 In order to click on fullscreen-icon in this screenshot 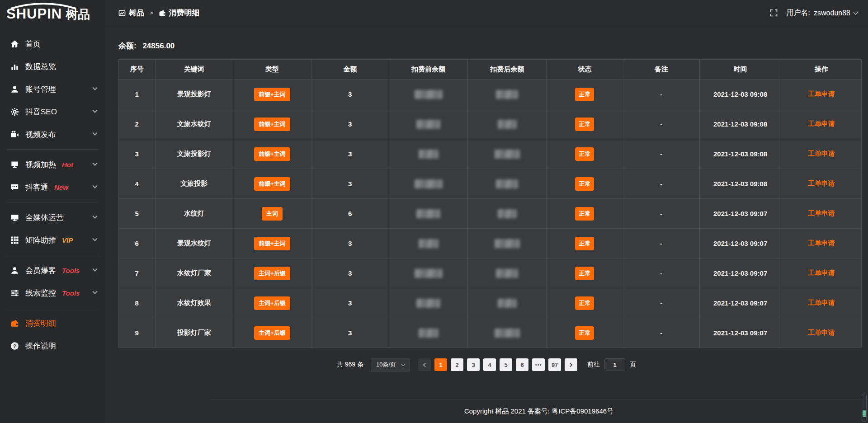, I will do `click(774, 13)`.